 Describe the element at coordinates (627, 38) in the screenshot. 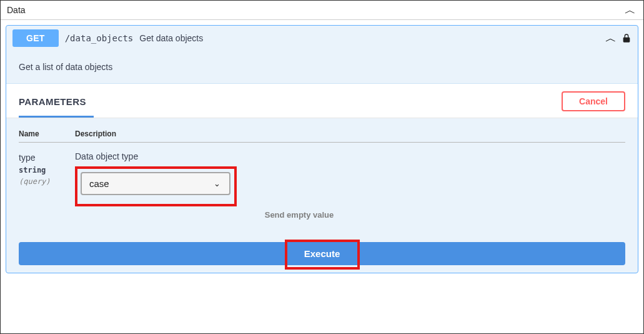

I see `lock-icon` at that location.